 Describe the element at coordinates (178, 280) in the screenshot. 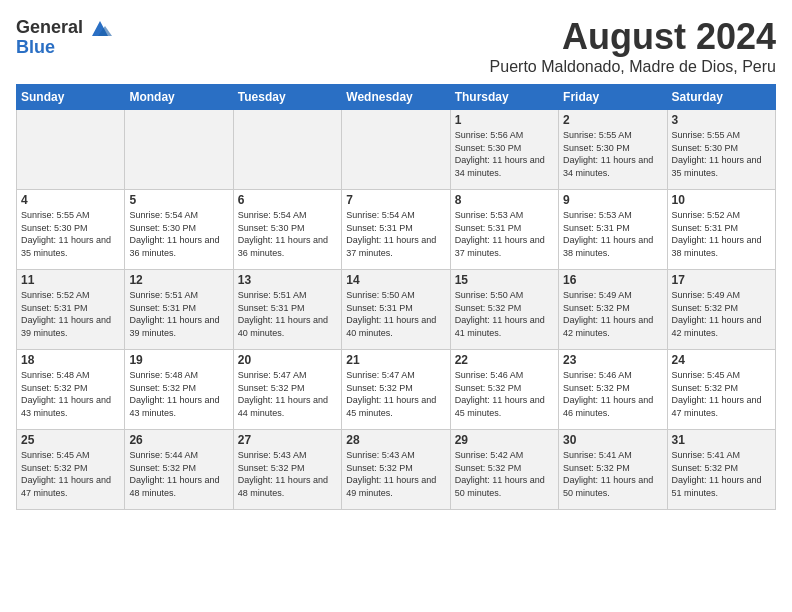

I see `day-number: 12` at that location.